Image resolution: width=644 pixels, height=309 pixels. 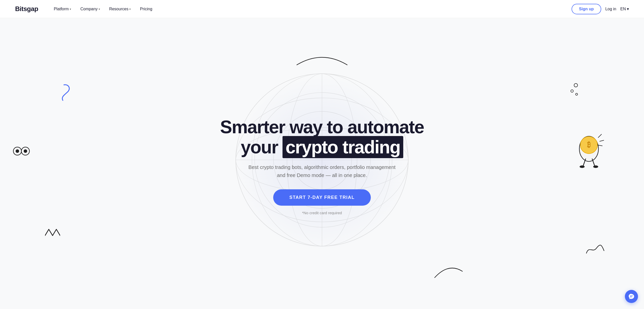 What do you see at coordinates (311, 9) in the screenshot?
I see `nav-links: Platform ▾ Company ▾ Resources ▾ Pricing` at bounding box center [311, 9].